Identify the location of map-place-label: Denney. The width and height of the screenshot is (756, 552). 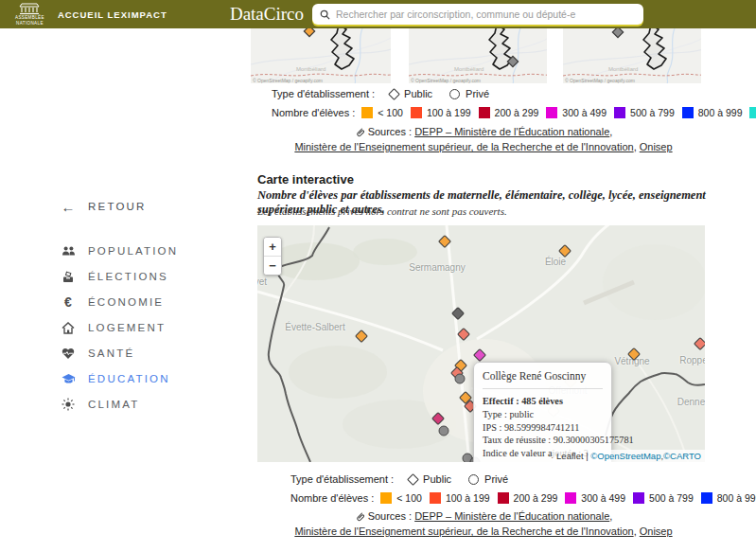
(691, 401).